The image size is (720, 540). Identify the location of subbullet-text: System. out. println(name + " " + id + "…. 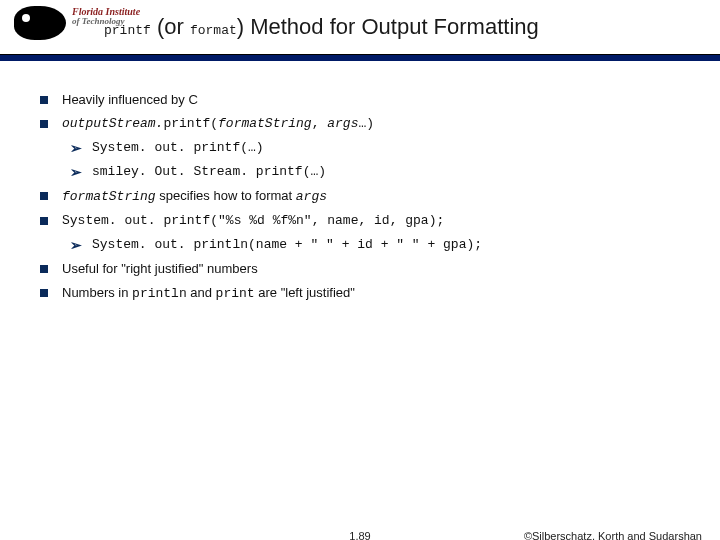
(287, 246).